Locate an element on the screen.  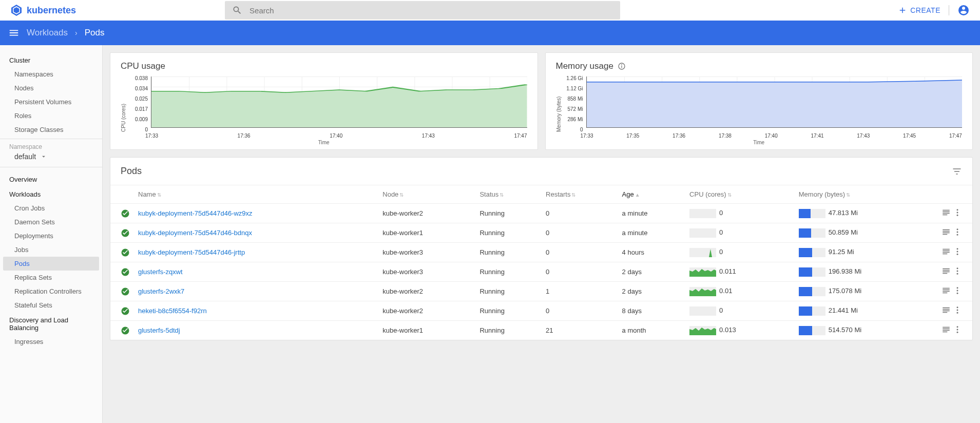
sidebar-overview: Overview is located at coordinates (51, 179).